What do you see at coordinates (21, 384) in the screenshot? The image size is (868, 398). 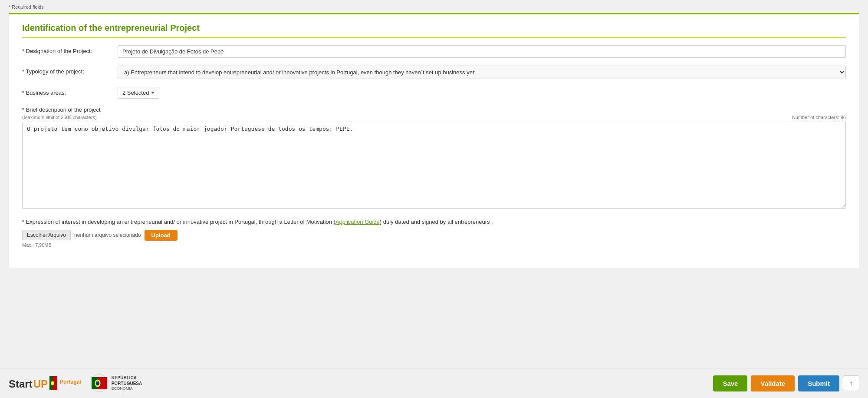 I see `startup-start-text: Start` at bounding box center [21, 384].